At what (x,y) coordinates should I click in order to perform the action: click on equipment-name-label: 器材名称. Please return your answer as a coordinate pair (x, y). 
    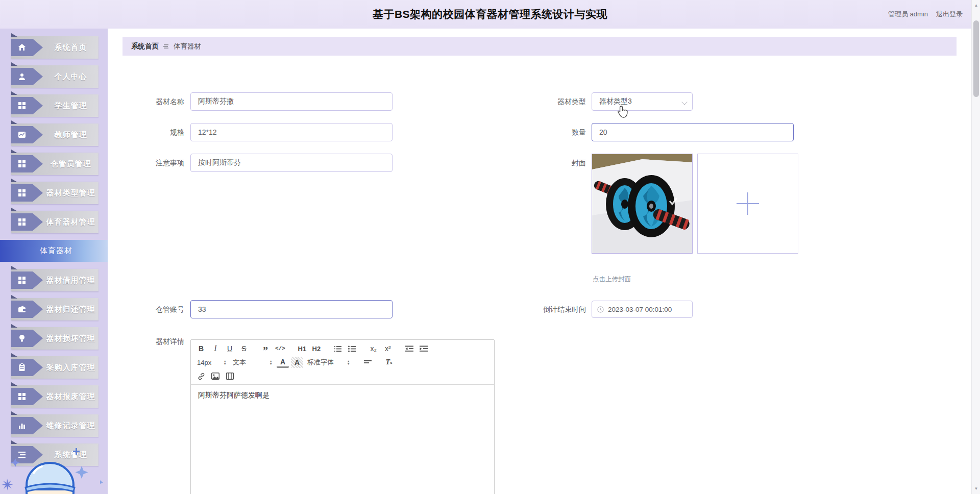
    Looking at the image, I should click on (151, 102).